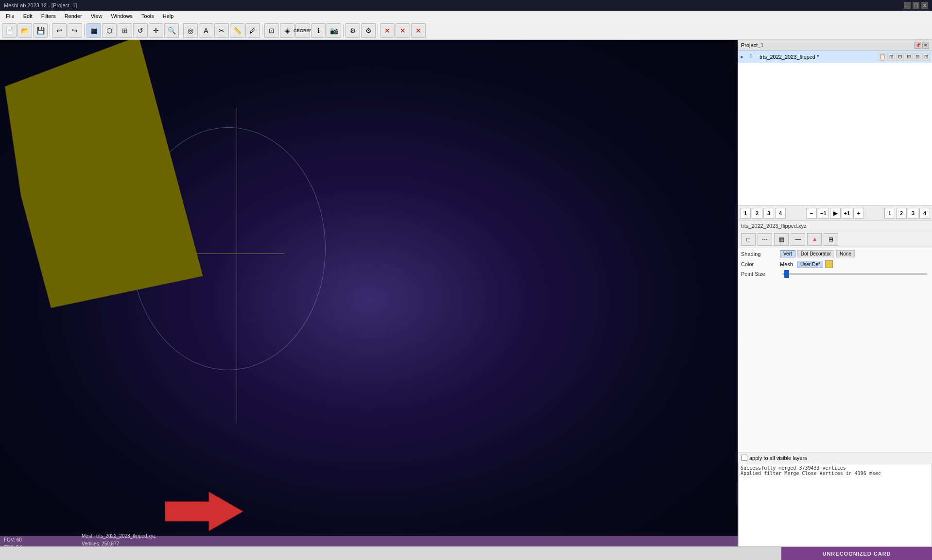  What do you see at coordinates (40, 5) in the screenshot?
I see `app-title: MeshLab 2023.12 - [Project_1]` at bounding box center [40, 5].